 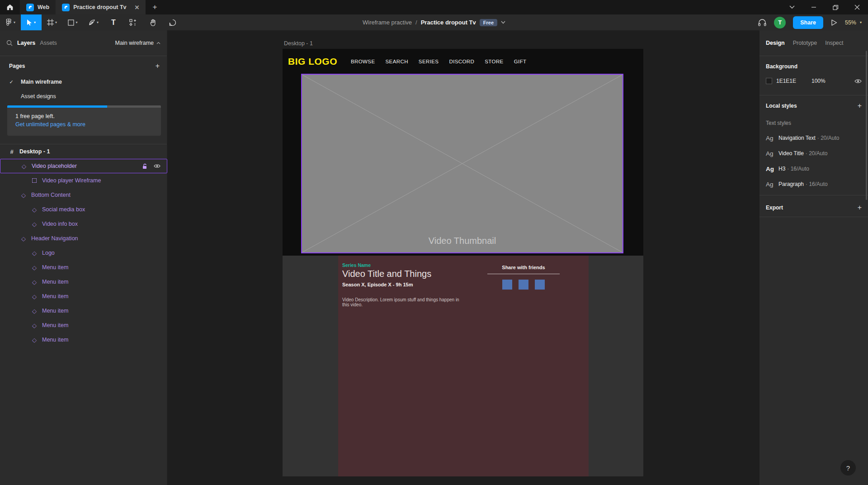 I want to click on layer-row-video-info-box: ◇ Video info box, so click(x=84, y=224).